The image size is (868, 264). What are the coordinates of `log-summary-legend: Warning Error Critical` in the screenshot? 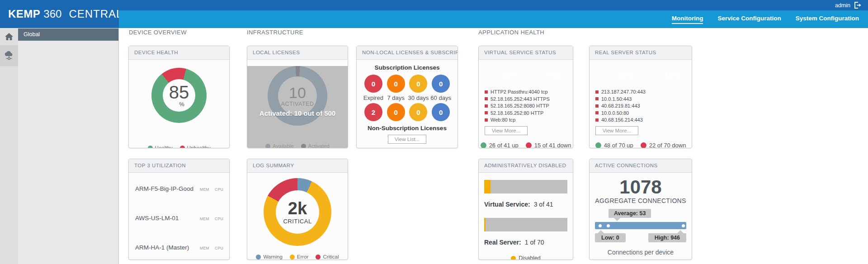 It's located at (297, 257).